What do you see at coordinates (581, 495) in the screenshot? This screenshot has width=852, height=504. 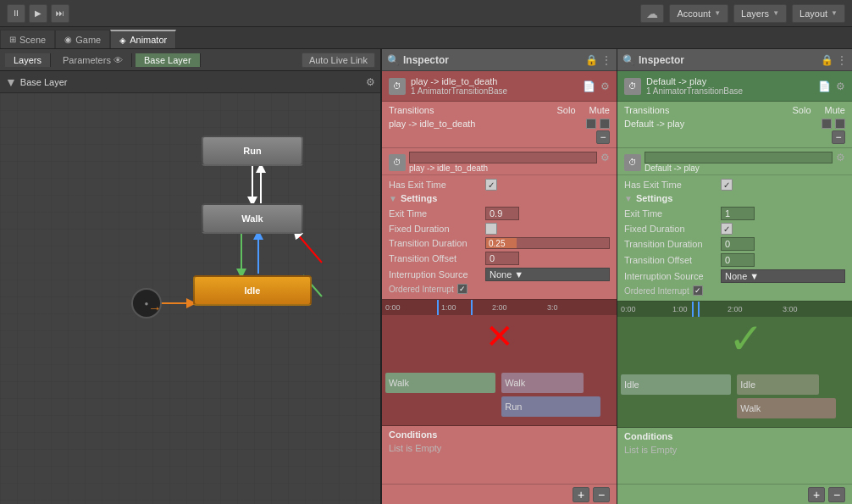 I see `add-condition-button-left: +` at bounding box center [581, 495].